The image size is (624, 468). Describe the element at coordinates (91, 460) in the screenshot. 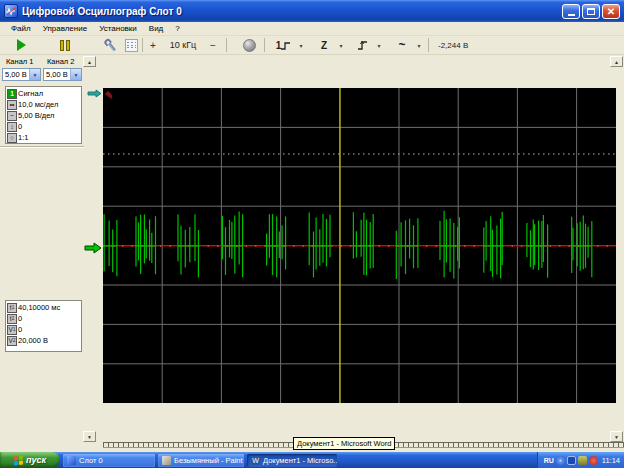

I see `task-label: Слот 0` at that location.